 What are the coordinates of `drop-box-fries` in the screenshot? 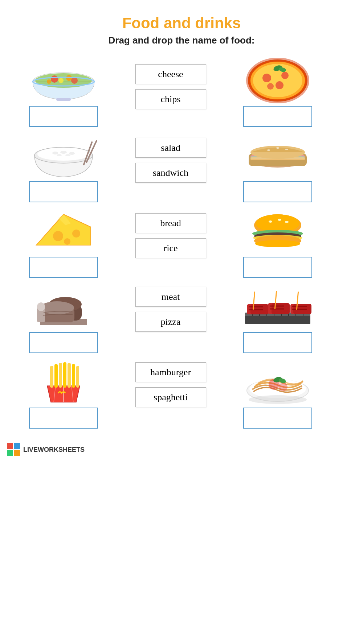 It's located at (64, 418).